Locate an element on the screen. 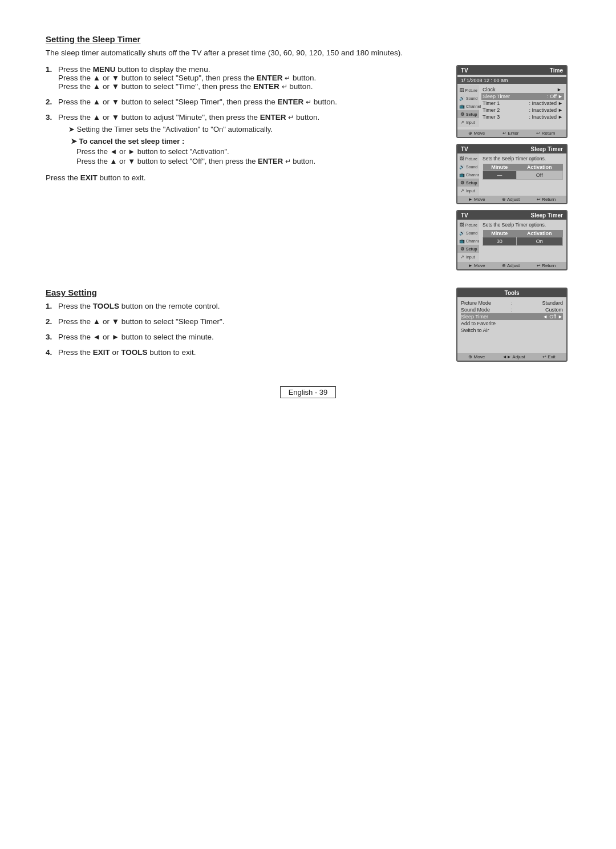 This screenshot has height=849, width=616. screen3-col2: Activation is located at coordinates (540, 234).